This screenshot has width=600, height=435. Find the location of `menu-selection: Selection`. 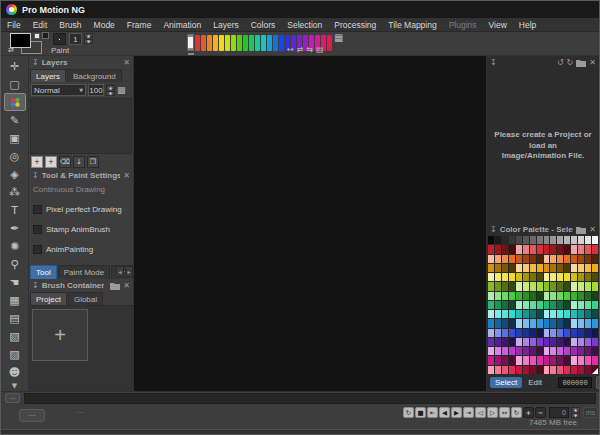

menu-selection: Selection is located at coordinates (304, 24).